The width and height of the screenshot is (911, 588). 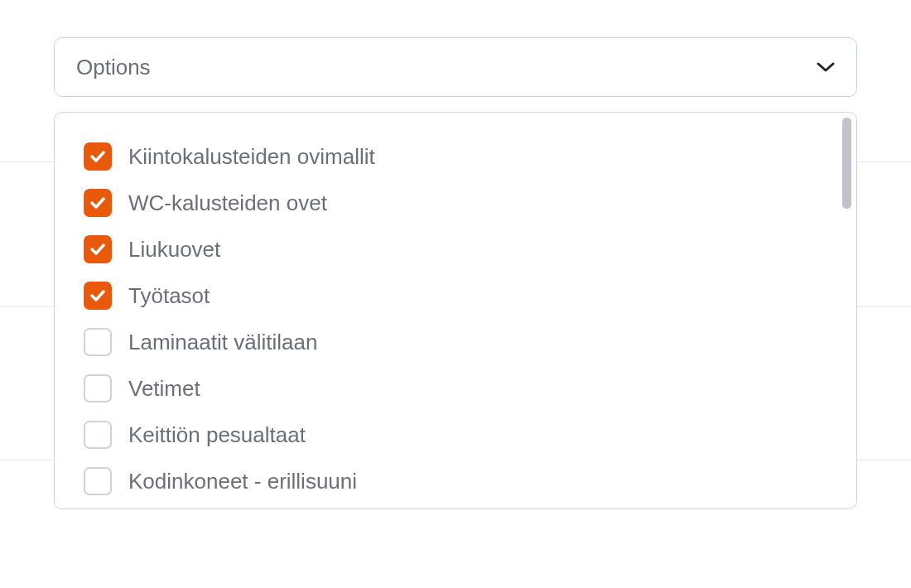 What do you see at coordinates (217, 436) in the screenshot?
I see `option-label: Keittiön pesualtaat` at bounding box center [217, 436].